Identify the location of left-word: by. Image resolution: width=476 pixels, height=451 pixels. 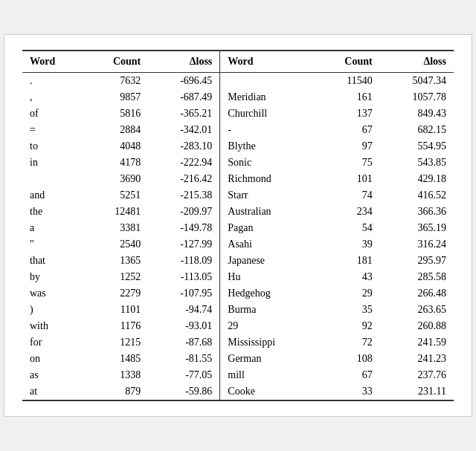
(53, 277).